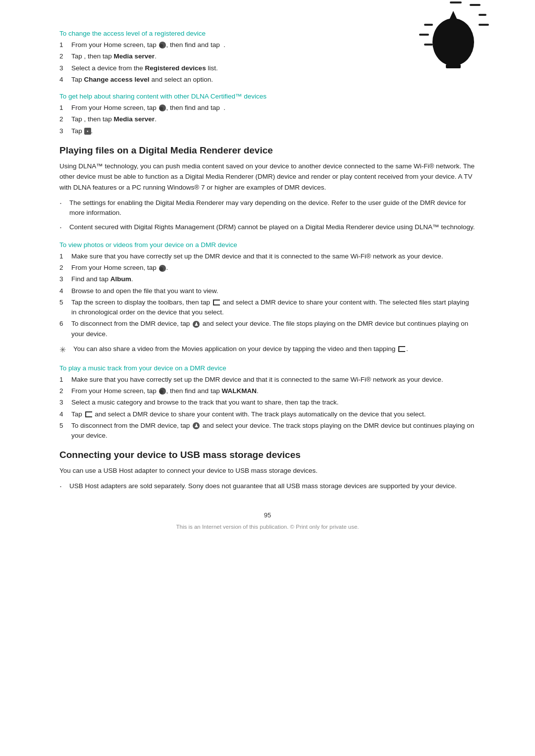 The height and width of the screenshot is (756, 535). What do you see at coordinates (162, 108) in the screenshot?
I see `home-icon-2: ⊕` at bounding box center [162, 108].